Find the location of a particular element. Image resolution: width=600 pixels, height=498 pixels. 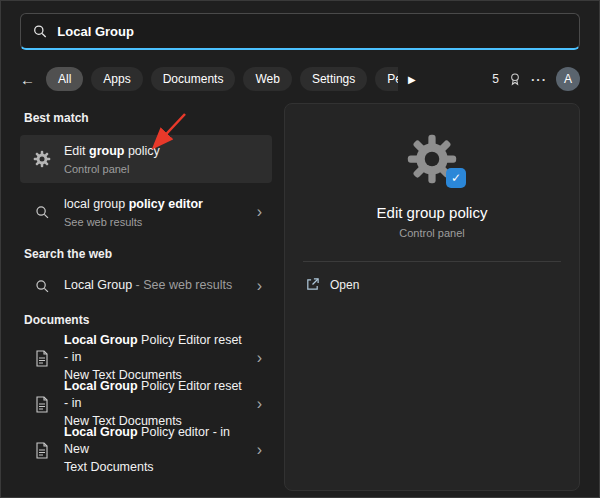

title-match: policy editor is located at coordinates (166, 204).